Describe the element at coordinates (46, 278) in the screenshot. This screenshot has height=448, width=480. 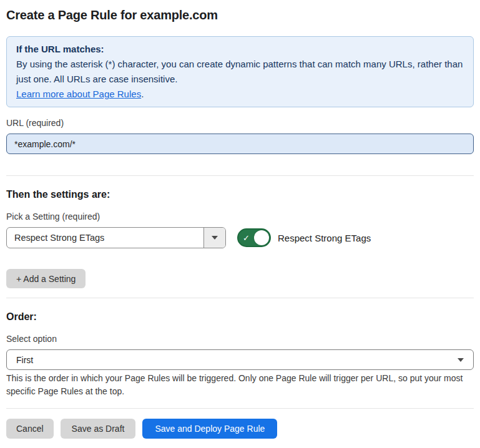
I see `add-setting-button: + Add a Setting` at that location.